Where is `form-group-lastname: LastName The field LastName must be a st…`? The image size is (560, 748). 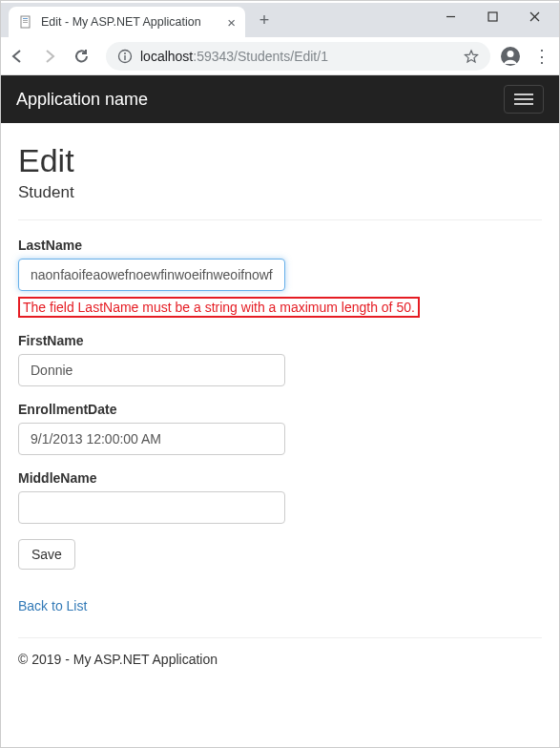 form-group-lastname: LastName The field LastName must be a st… is located at coordinates (280, 278).